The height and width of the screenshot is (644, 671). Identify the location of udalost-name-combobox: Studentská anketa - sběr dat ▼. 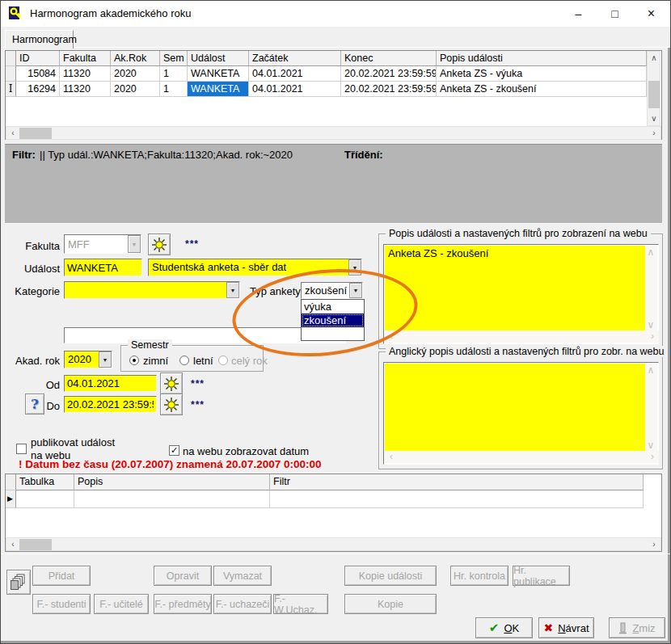
(255, 267).